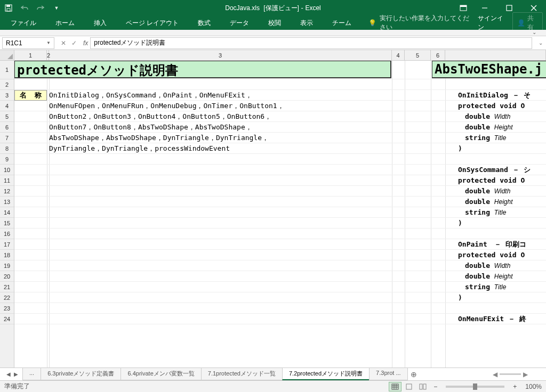  Describe the element at coordinates (239, 23) in the screenshot. I see `tab-data: データ` at that location.